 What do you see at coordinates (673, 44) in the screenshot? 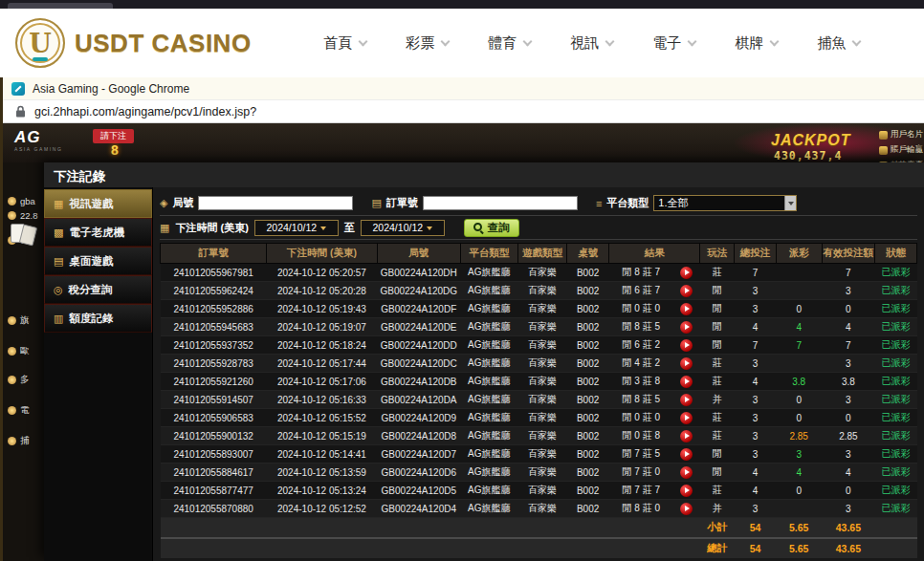
I see `nav-item-5: 電子` at bounding box center [673, 44].